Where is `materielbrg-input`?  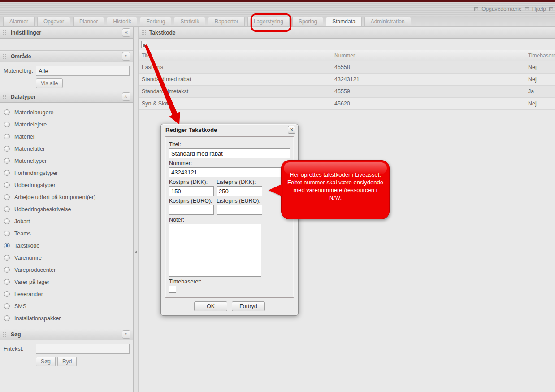 materielbrg-input is located at coordinates (82, 71).